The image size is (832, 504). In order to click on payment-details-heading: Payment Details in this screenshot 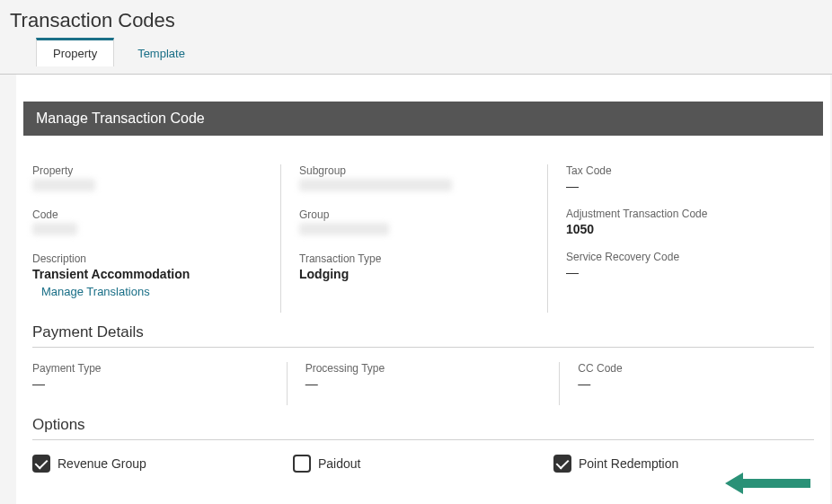, I will do `click(423, 330)`.